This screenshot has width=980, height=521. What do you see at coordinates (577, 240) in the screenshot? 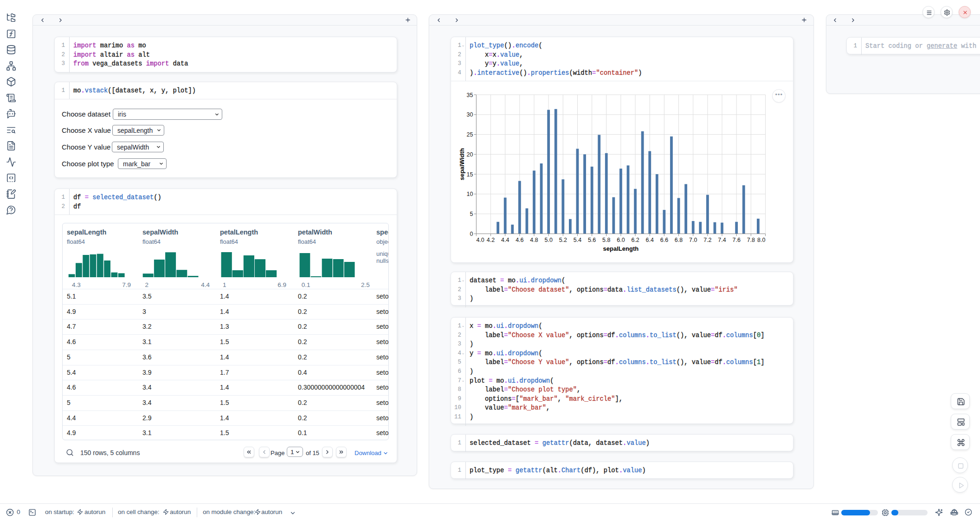
I see `svg-text: 5.4` at bounding box center [577, 240].